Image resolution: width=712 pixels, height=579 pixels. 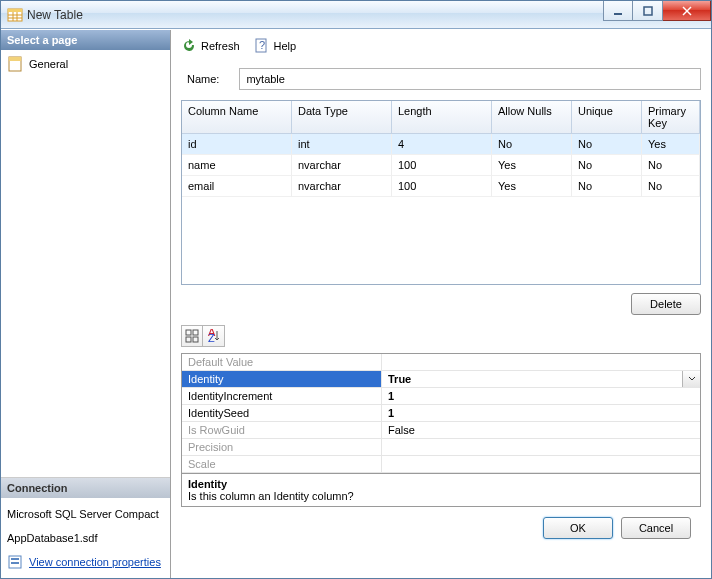 What do you see at coordinates (441, 362) in the screenshot?
I see `prop-default-value: Default Value` at bounding box center [441, 362].